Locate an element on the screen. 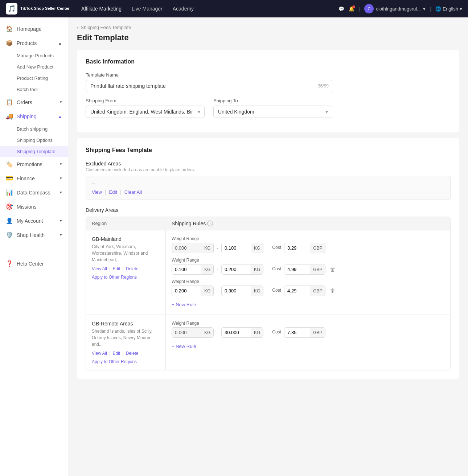  weight-to-unit-2: KG is located at coordinates (257, 270).